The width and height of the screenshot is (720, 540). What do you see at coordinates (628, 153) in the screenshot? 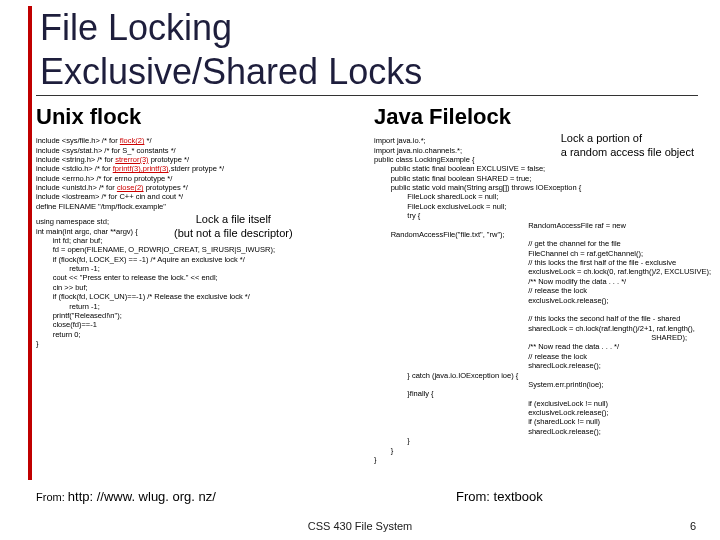
I see `annot-lock-portion-l2: a random access file object` at bounding box center [628, 153].